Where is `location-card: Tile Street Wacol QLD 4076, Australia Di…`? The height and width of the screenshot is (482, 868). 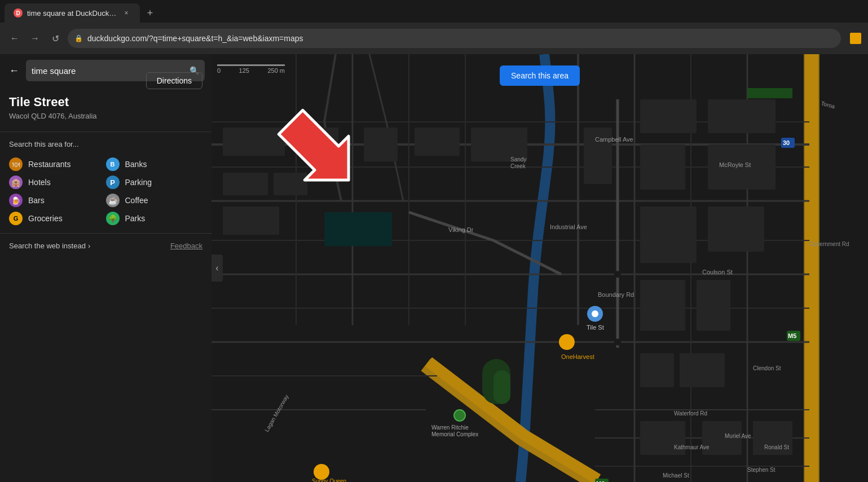 location-card: Tile Street Wacol QLD 4076, Australia Di… is located at coordinates (106, 109).